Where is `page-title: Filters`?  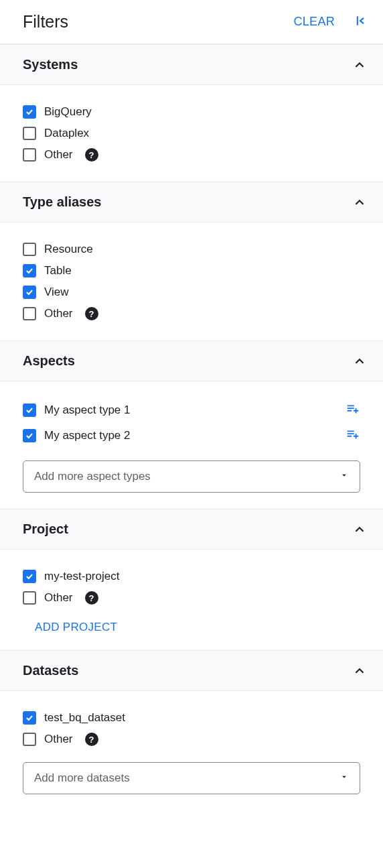
page-title: Filters is located at coordinates (46, 21).